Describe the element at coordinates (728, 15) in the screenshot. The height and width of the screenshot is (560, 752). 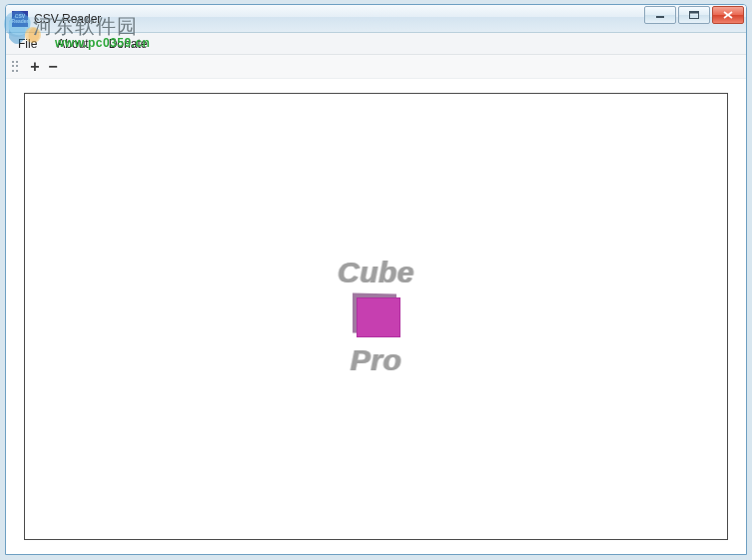
I see `close-button` at that location.